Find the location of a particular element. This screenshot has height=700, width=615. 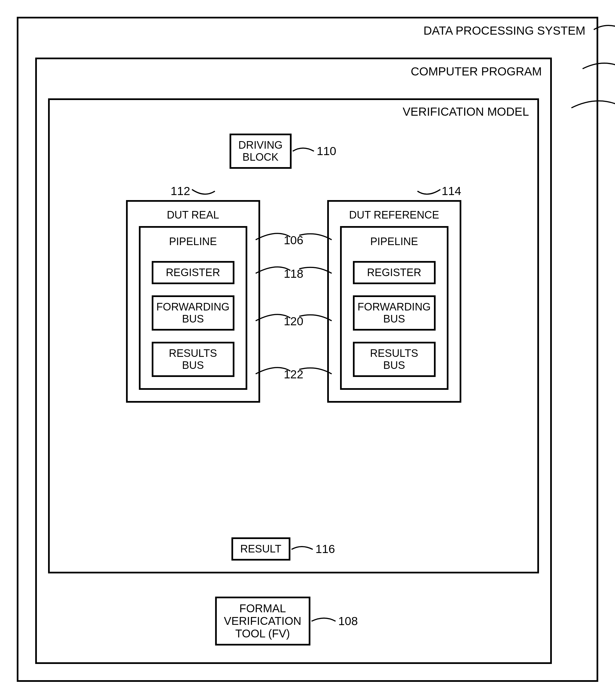

outer-leader-overlay is located at coordinates (604, 102).